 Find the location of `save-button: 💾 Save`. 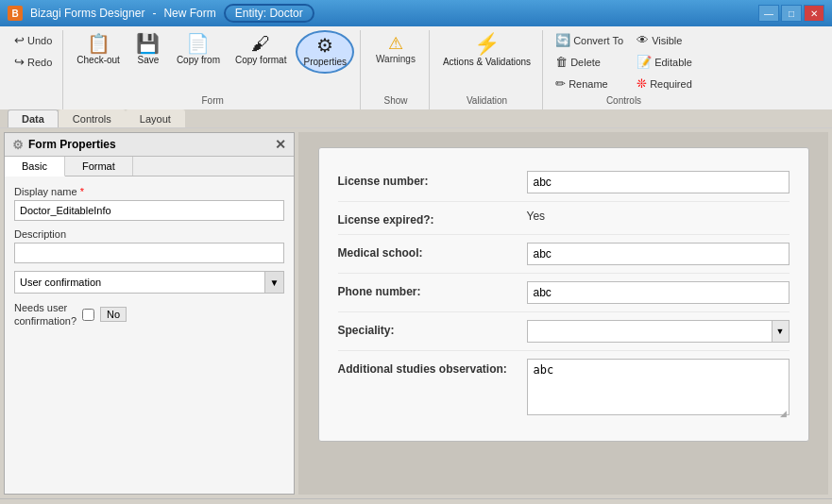

save-button: 💾 Save is located at coordinates (148, 50).